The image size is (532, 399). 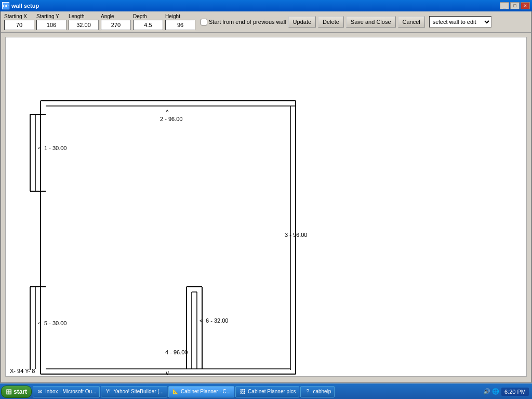 What do you see at coordinates (206, 392) in the screenshot?
I see `taskbar-label-3: Cabinet Planner - C...` at bounding box center [206, 392].